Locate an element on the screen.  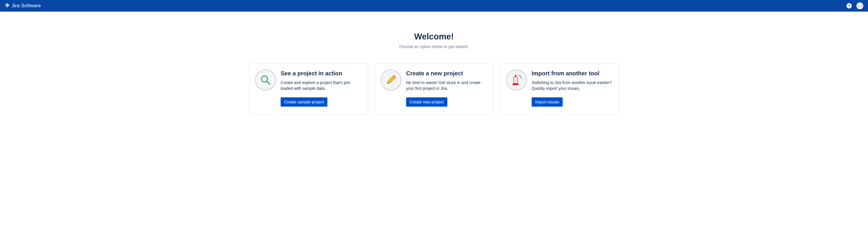
help-icon: ? is located at coordinates (849, 6).